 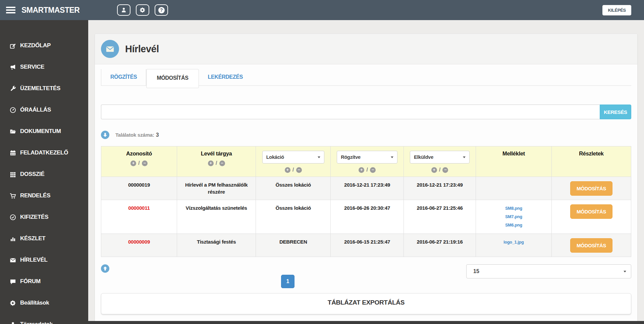 What do you see at coordinates (40, 88) in the screenshot?
I see `sidebar-item-label: ÜZEMELTETÉS` at bounding box center [40, 88].